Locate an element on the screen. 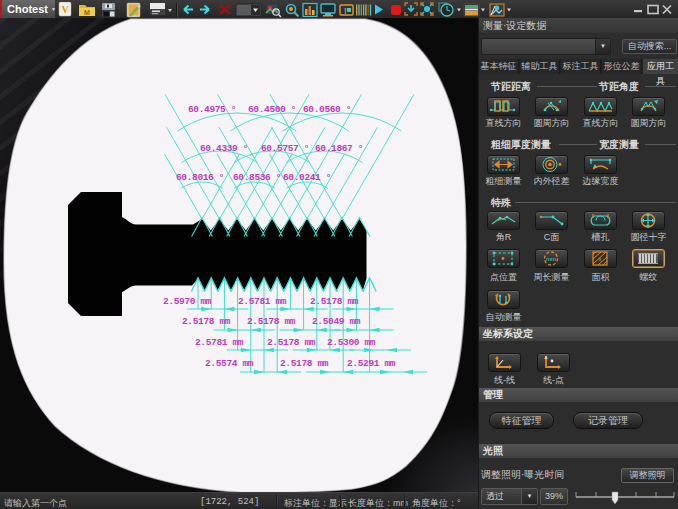 The image size is (678, 509). svg-text: 60.0241 ° is located at coordinates (307, 178).